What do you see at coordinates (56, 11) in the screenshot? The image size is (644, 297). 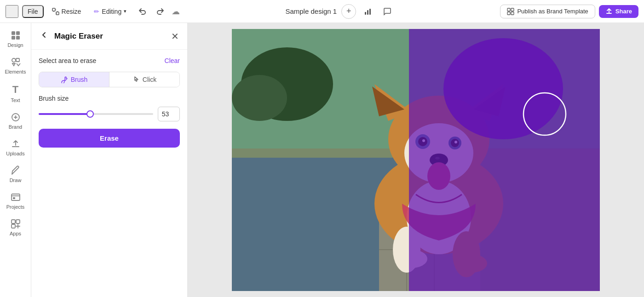 I see `resize-icon` at bounding box center [56, 11].